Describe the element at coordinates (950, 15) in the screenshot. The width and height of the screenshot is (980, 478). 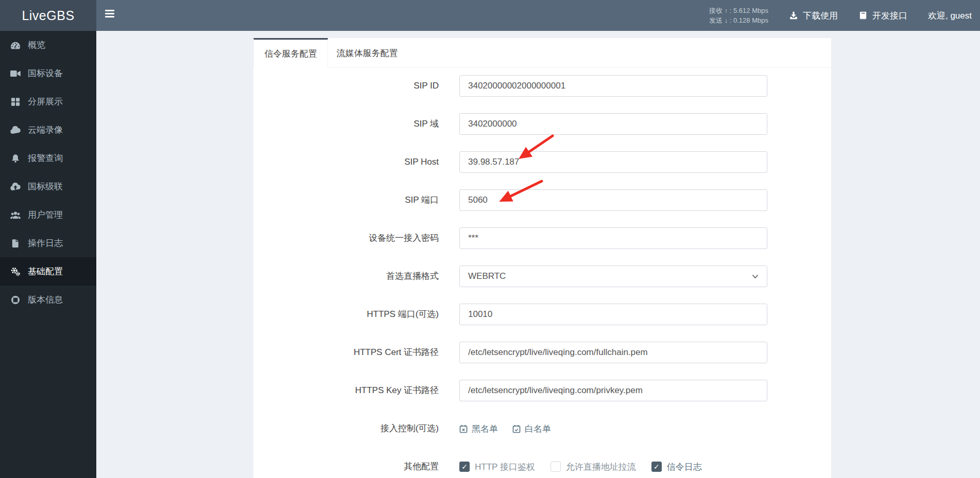
I see `welcome-user-label: 欢迎, guest` at that location.